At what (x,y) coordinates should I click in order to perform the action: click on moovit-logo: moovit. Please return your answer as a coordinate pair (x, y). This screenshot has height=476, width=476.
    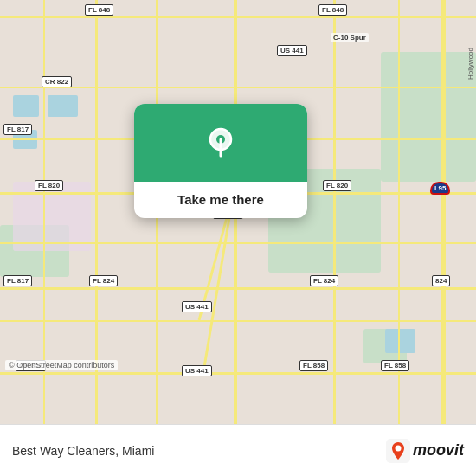
    Looking at the image, I should click on (425, 451).